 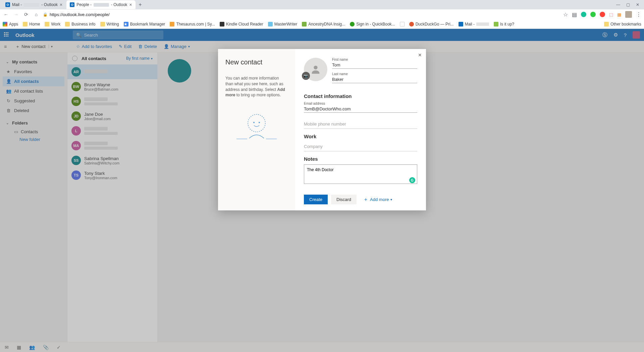 What do you see at coordinates (361, 107) in the screenshot?
I see `email-field: Email address` at bounding box center [361, 107].